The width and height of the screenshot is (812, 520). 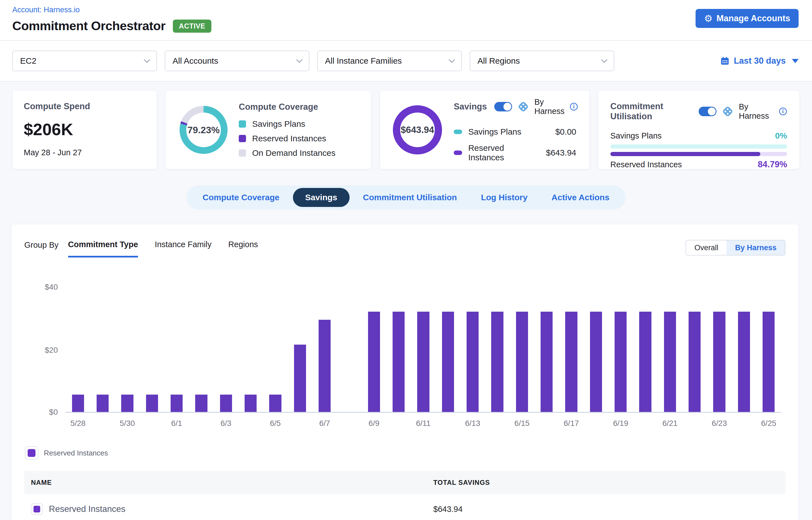 What do you see at coordinates (504, 198) in the screenshot?
I see `tab-log-history: Log History` at bounding box center [504, 198].